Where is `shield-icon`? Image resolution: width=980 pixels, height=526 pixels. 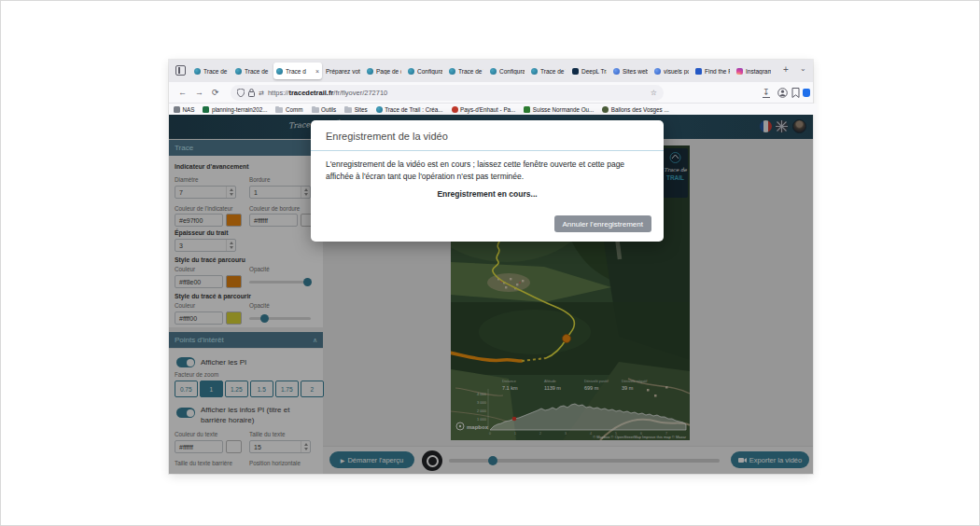
shield-icon is located at coordinates (241, 93).